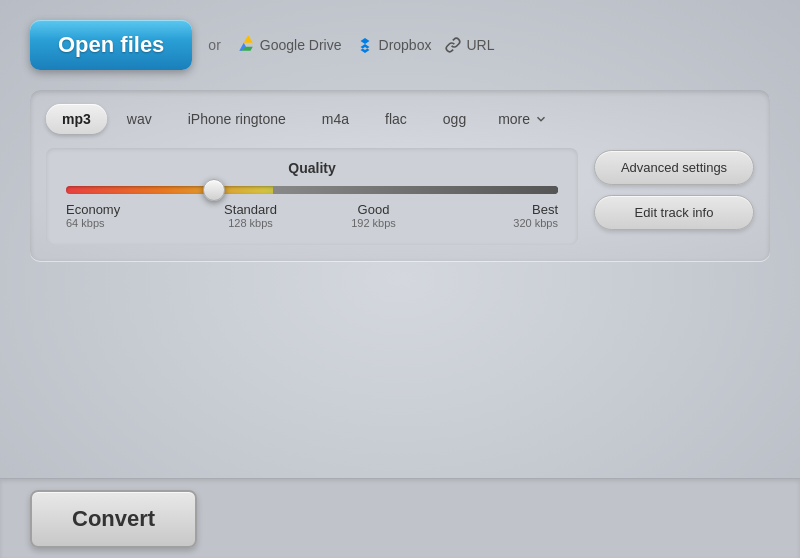 Image resolution: width=800 pixels, height=558 pixels. Describe the element at coordinates (250, 210) in the screenshot. I see `standard-name: Standard` at that location.